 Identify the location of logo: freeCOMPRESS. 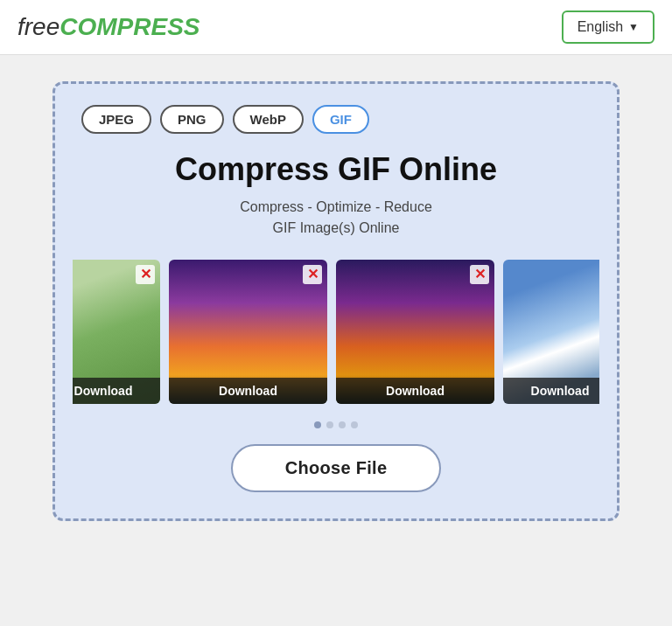
(108, 27).